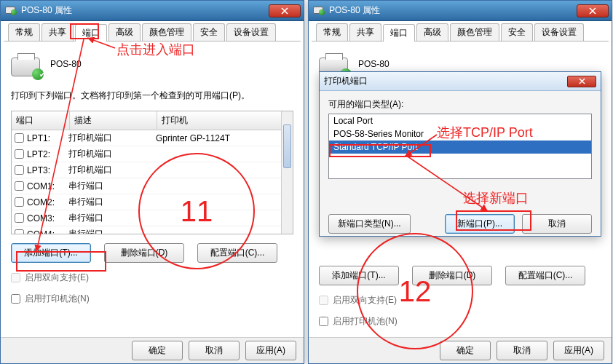 The image size is (613, 364). I want to click on col-desc: 描述, so click(114, 121).